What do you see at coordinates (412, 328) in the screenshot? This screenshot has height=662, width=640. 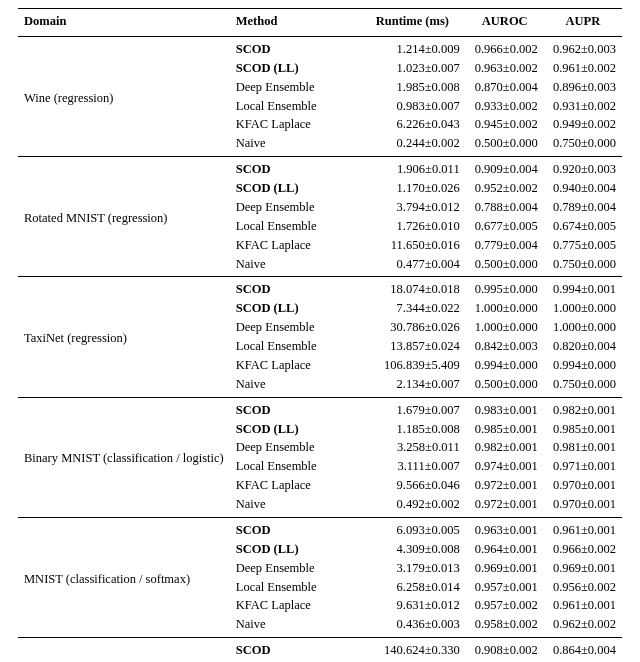 I see `runtime-cell: 30.786±0.026` at bounding box center [412, 328].